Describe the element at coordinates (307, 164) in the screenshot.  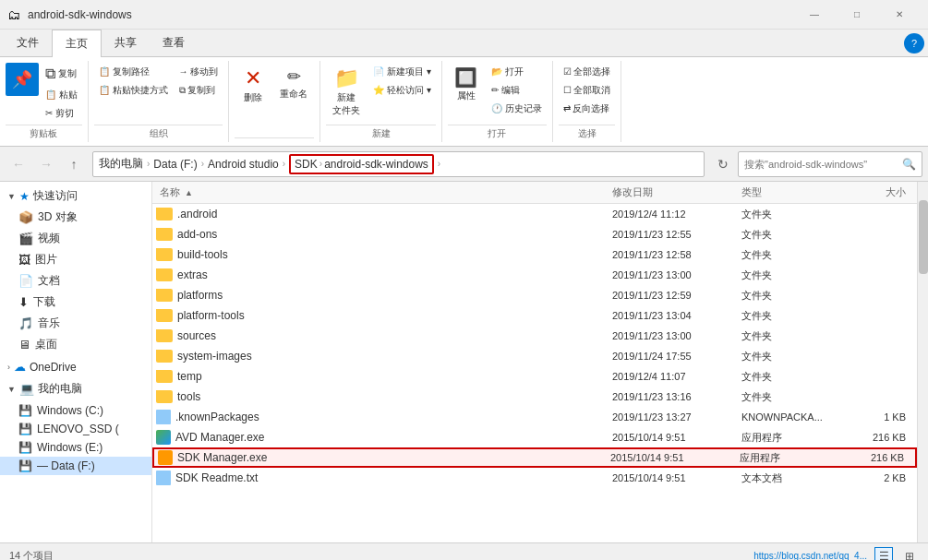
I see `breadcrumb-sdk: SDK` at that location.